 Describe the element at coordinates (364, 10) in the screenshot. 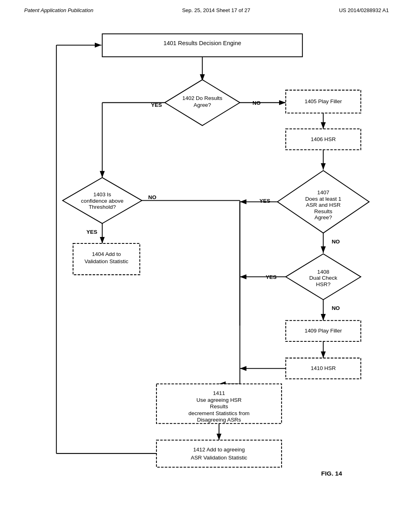

I see `header-patent-number: US 2014/0288932 A1` at that location.